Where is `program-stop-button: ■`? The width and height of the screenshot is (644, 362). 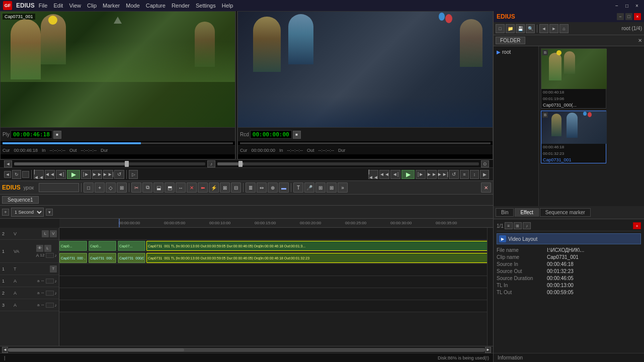
program-stop-button: ■ is located at coordinates (297, 135).